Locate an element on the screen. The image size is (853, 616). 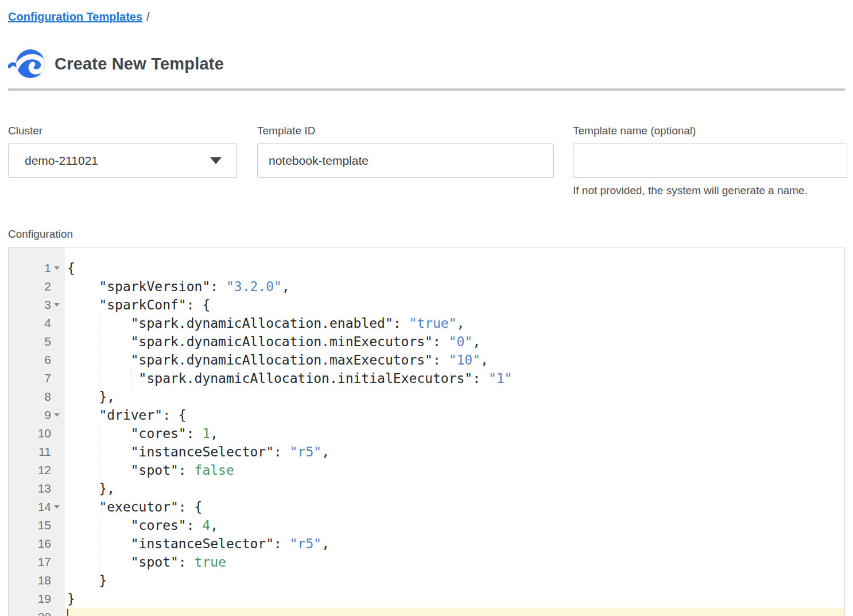
cluster-label: Cluster is located at coordinates (123, 131).